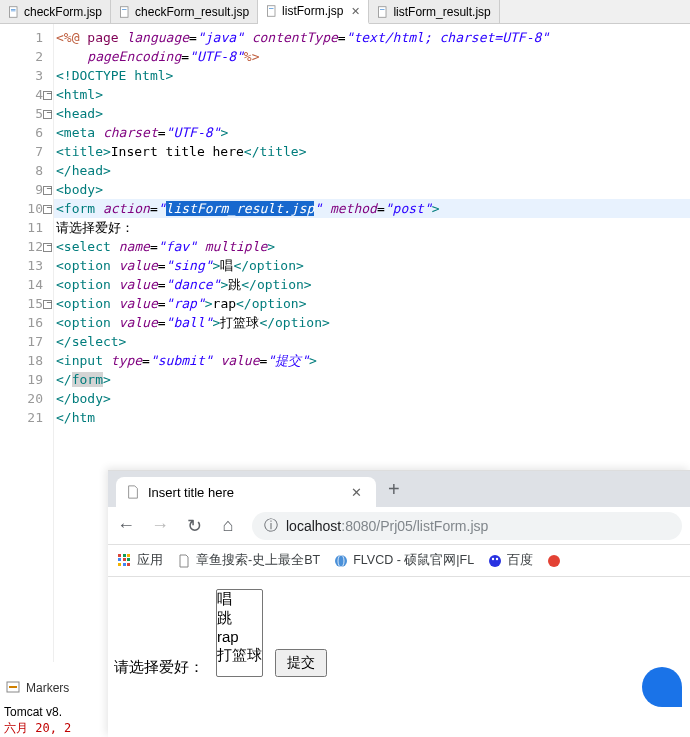 The height and width of the screenshot is (737, 690). What do you see at coordinates (240, 656) in the screenshot?
I see `select-option: 打篮球` at bounding box center [240, 656].